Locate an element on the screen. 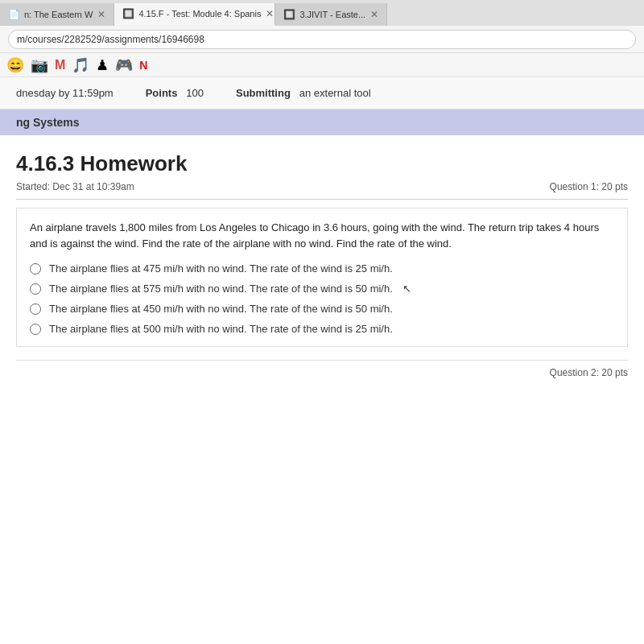 The image size is (644, 644). answer-option-4-text: The airplane flies at 500 mi/h with no w… is located at coordinates (221, 328).